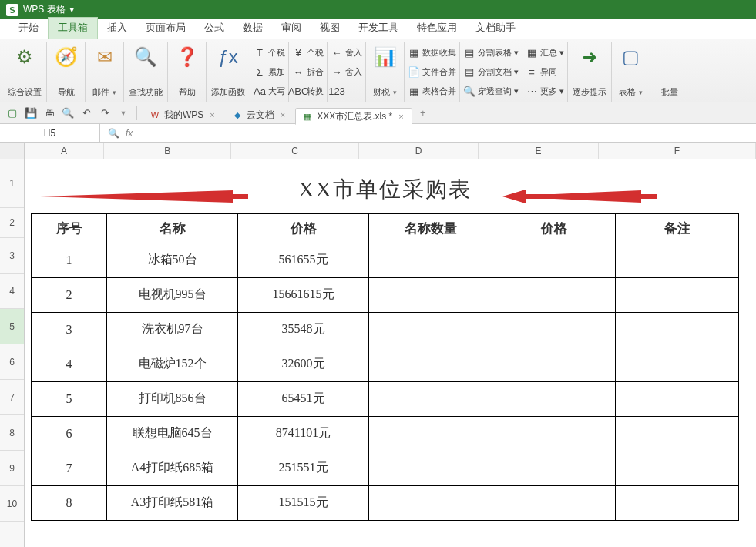 The height and width of the screenshot is (547, 756). I want to click on menu-tab-0: 开始, so click(29, 28).